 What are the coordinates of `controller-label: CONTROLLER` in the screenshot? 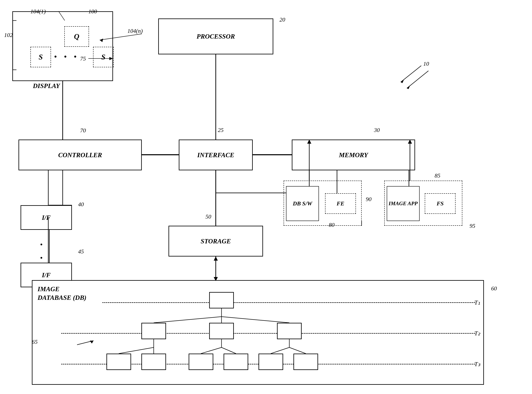 It's located at (80, 155).